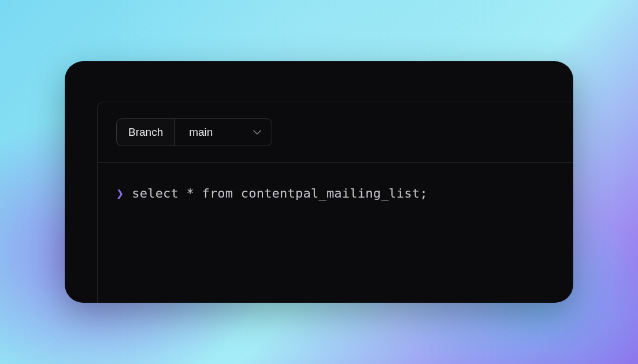 Image resolution: width=638 pixels, height=364 pixels. I want to click on branch-value: main, so click(201, 132).